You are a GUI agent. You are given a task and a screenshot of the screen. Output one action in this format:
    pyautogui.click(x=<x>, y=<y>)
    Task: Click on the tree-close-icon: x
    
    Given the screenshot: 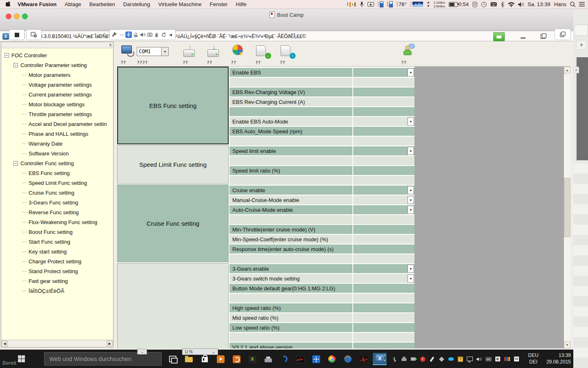 What is the action you would take?
    pyautogui.click(x=110, y=45)
    